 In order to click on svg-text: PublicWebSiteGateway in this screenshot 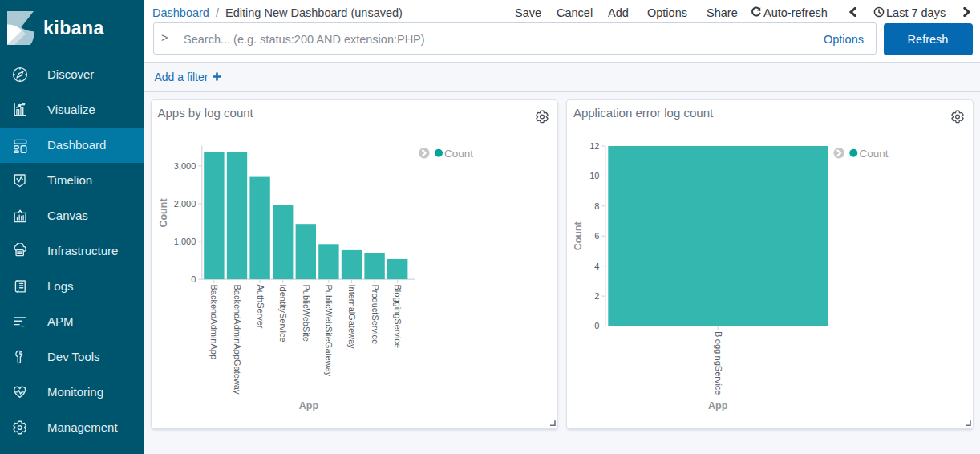, I will do `click(329, 330)`.